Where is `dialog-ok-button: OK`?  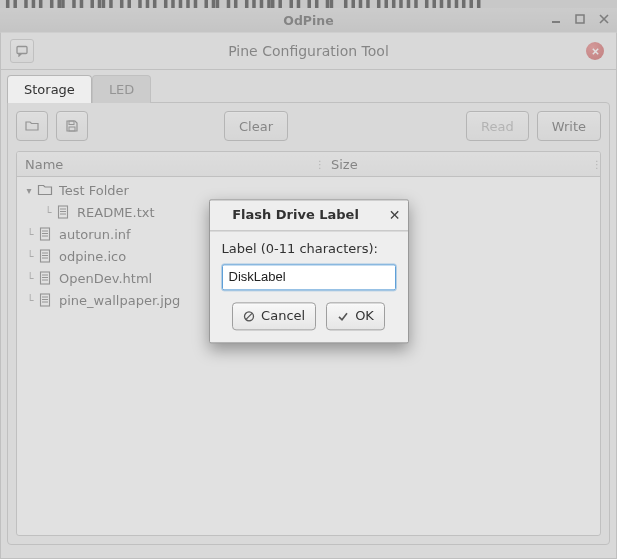 dialog-ok-button: OK is located at coordinates (356, 316).